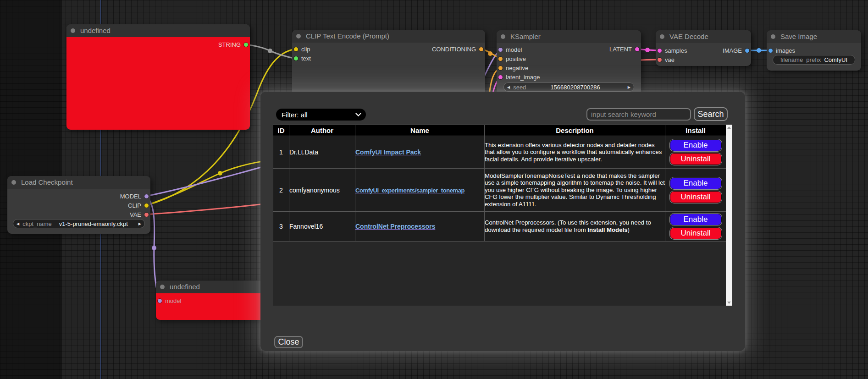 This screenshot has width=868, height=379. I want to click on node-error-body, so click(158, 83).